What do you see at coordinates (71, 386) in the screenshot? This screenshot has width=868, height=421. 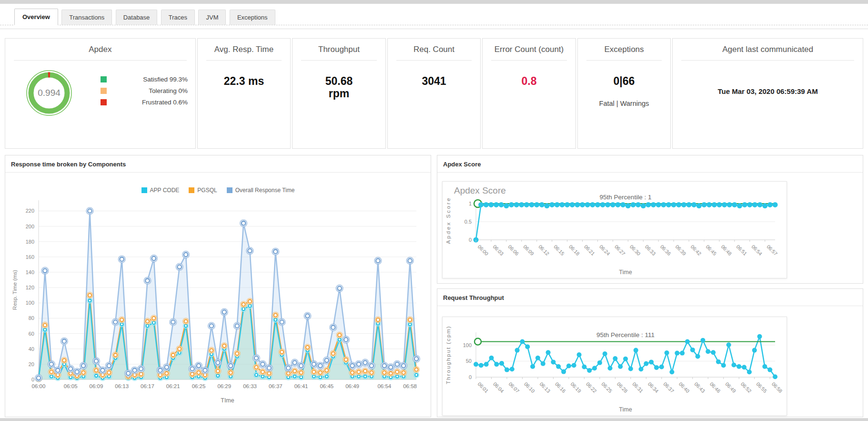 I see `svg-text: 06:05` at bounding box center [71, 386].